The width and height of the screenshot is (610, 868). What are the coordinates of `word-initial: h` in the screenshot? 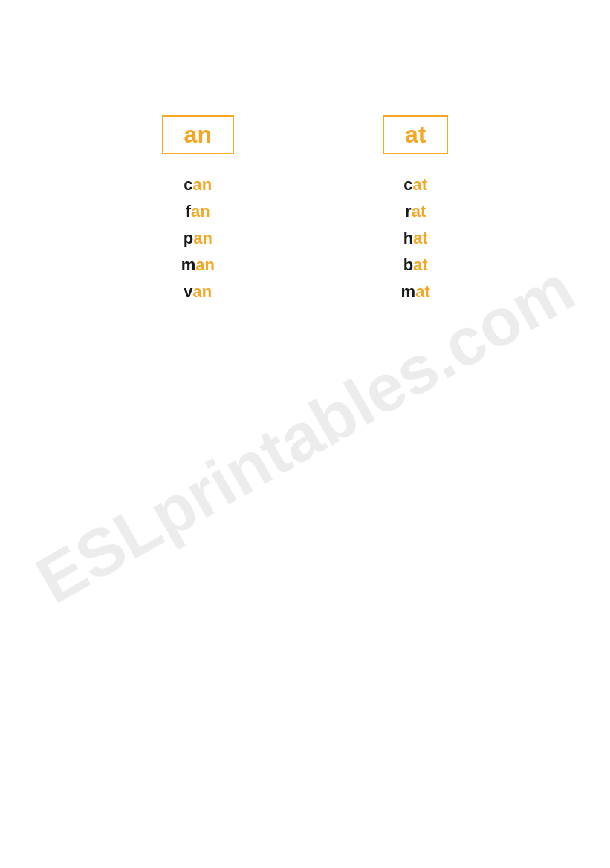 It's located at (409, 238).